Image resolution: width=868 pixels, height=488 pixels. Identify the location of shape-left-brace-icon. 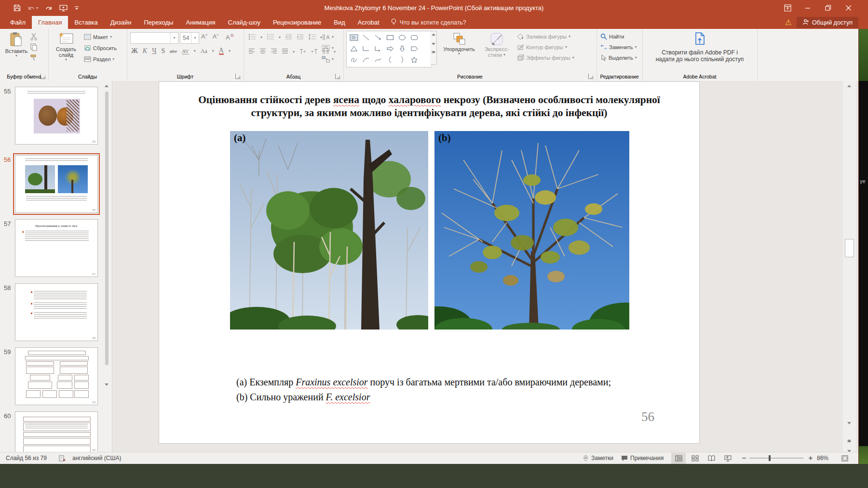
(390, 60).